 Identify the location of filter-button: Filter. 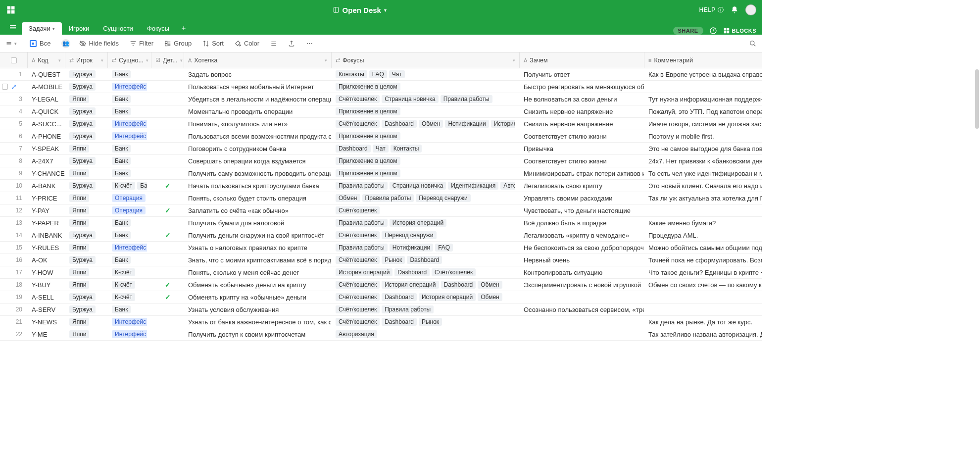
(142, 44).